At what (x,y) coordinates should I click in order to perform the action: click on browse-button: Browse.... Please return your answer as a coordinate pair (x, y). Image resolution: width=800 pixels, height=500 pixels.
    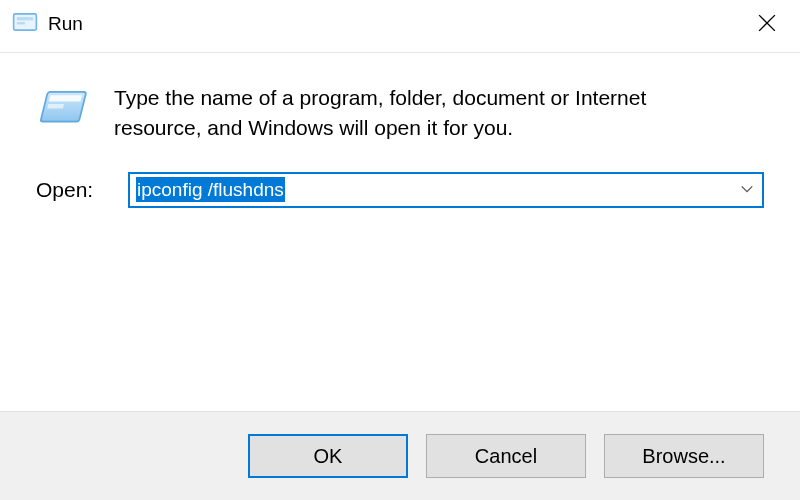
    Looking at the image, I should click on (684, 456).